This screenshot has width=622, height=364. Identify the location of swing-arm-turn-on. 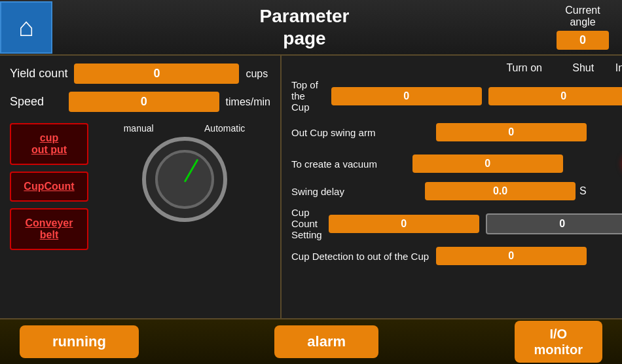
(511, 132).